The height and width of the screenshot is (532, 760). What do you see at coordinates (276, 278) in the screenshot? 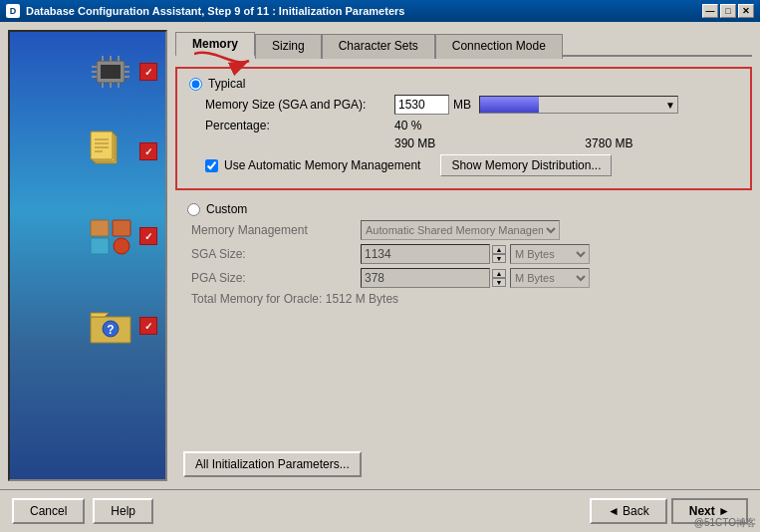
I see `pga-size-label: PGA Size:` at bounding box center [276, 278].